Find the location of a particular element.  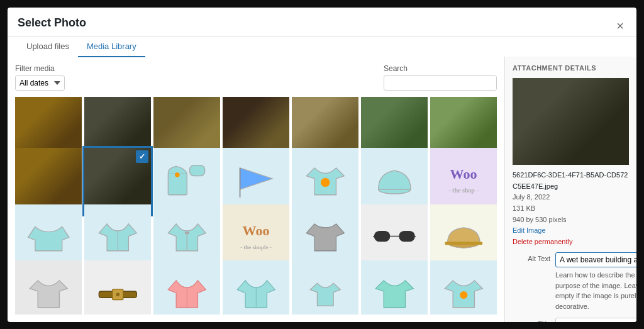

title-input is located at coordinates (596, 320).